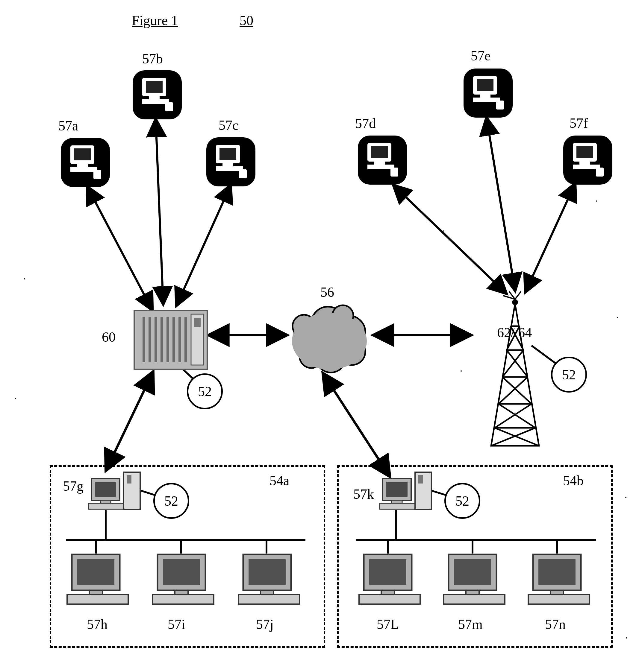 Image resolution: width=642 pixels, height=672 pixels. Describe the element at coordinates (560, 580) in the screenshot. I see `pc-57n` at that location.